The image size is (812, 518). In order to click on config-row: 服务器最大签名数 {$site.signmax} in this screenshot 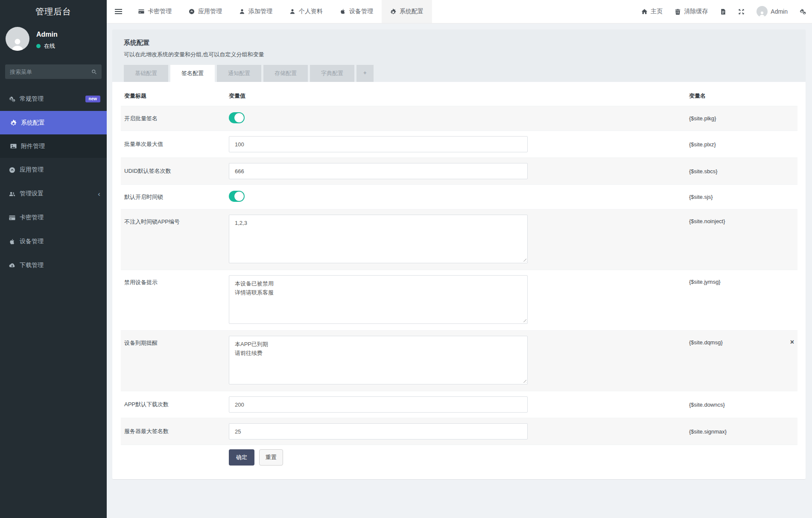, I will do `click(459, 432)`.